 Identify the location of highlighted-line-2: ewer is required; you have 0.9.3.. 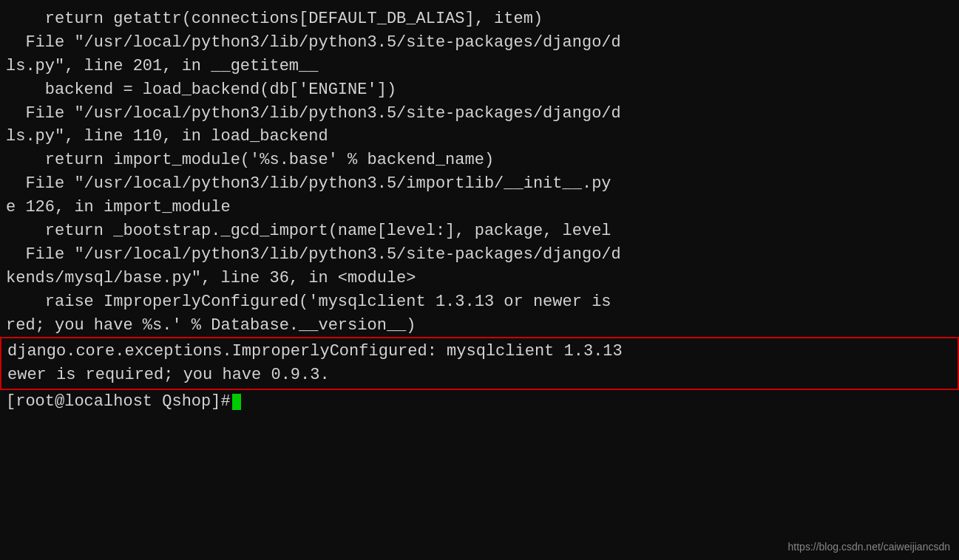
(479, 375).